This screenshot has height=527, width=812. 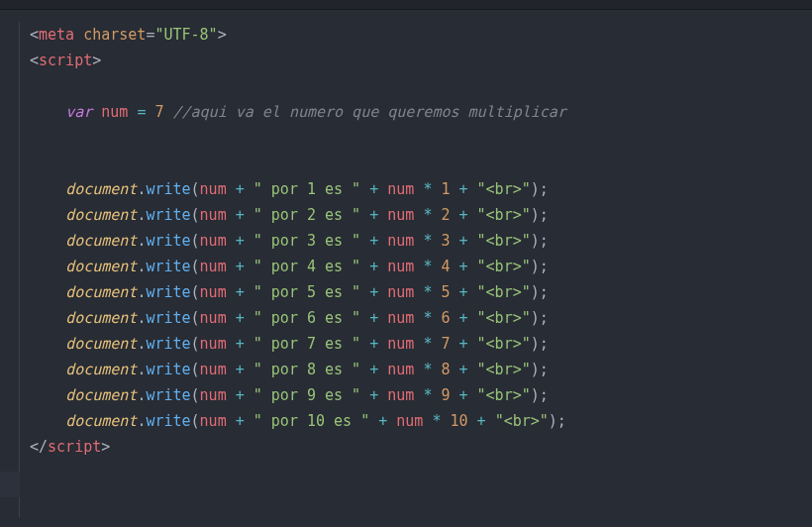 I want to click on code-line: <meta charset="UTF-8">, so click(x=129, y=35).